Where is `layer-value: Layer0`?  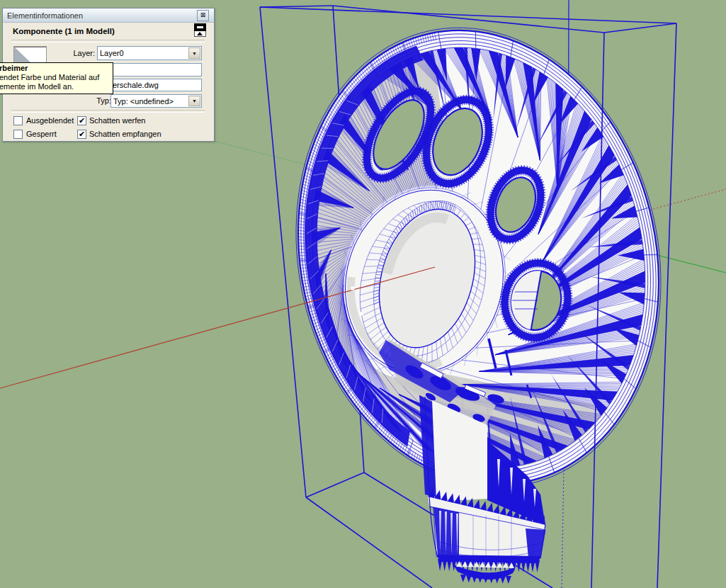 layer-value: Layer0 is located at coordinates (110, 53).